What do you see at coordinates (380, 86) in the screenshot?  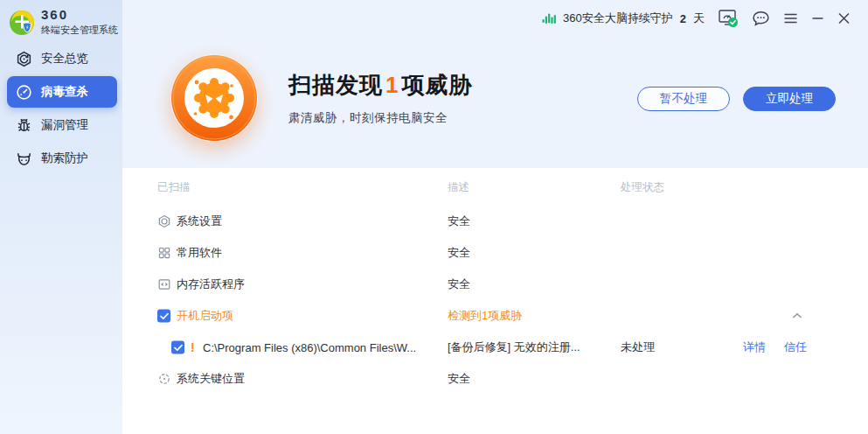 I see `scan-result-title: 扫描发现1项威胁` at bounding box center [380, 86].